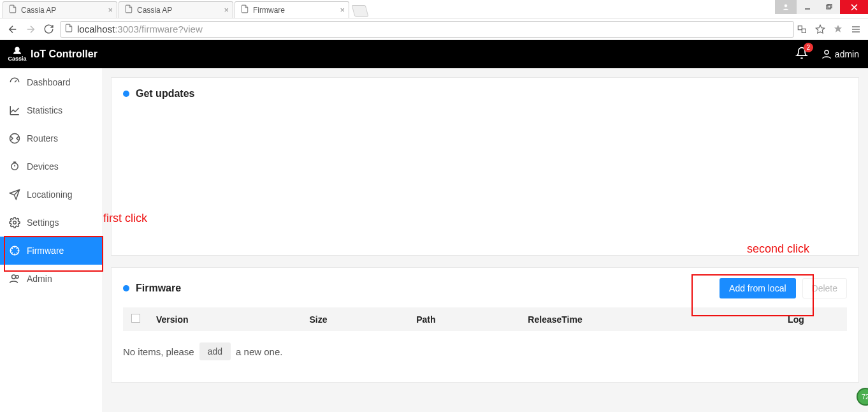 The width and height of the screenshot is (868, 412). Describe the element at coordinates (31, 29) in the screenshot. I see `forward-button` at that location.